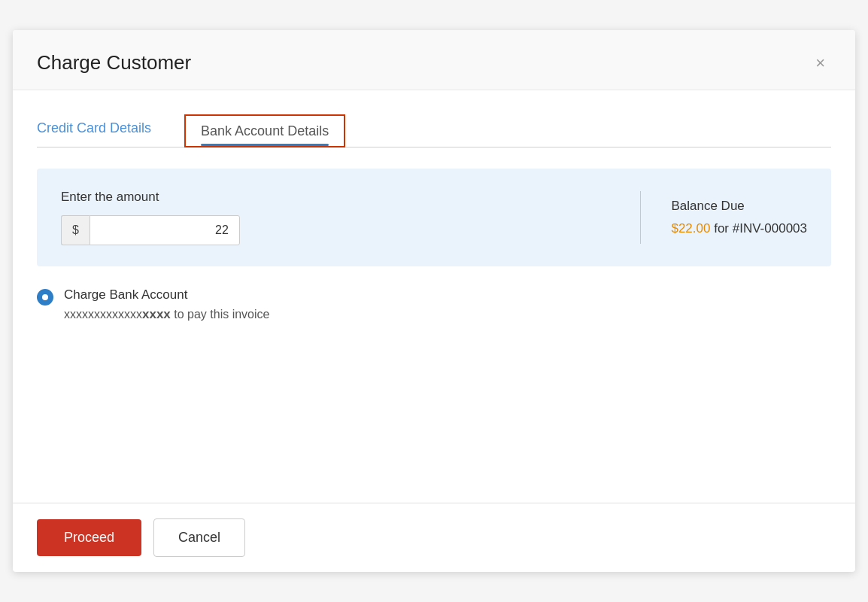 The width and height of the screenshot is (868, 602). I want to click on amount-label: Enter the amount, so click(335, 197).